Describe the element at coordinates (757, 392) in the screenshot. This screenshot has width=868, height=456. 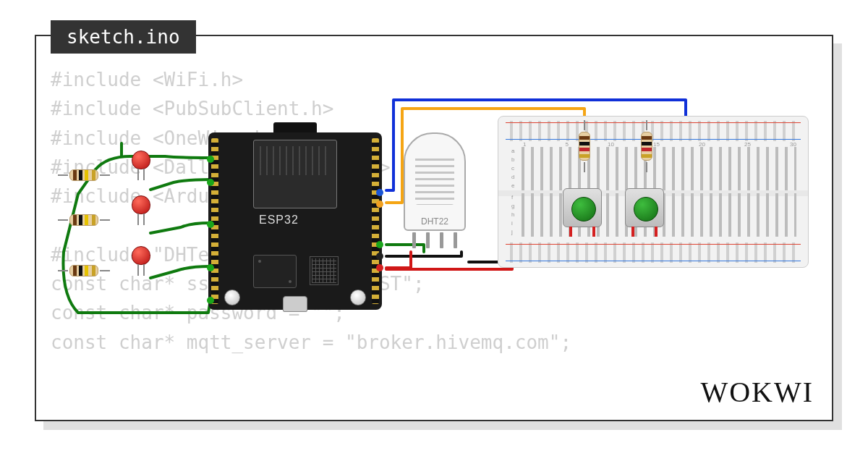
I see `wokwi-logo: WOKWI` at that location.